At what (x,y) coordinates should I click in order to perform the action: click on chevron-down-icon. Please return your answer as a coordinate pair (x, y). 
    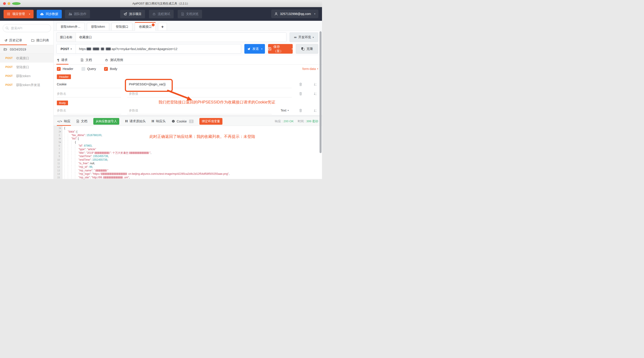
    Looking at the image, I should click on (313, 37).